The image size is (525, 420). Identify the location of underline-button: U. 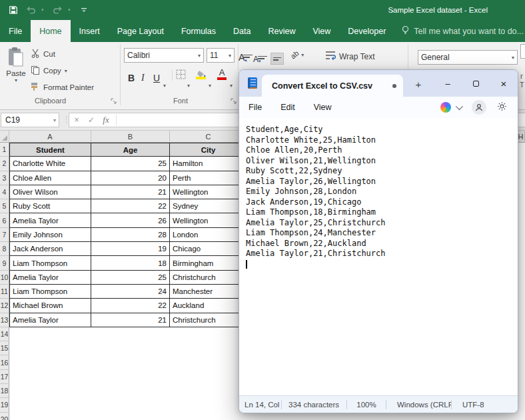
(157, 76).